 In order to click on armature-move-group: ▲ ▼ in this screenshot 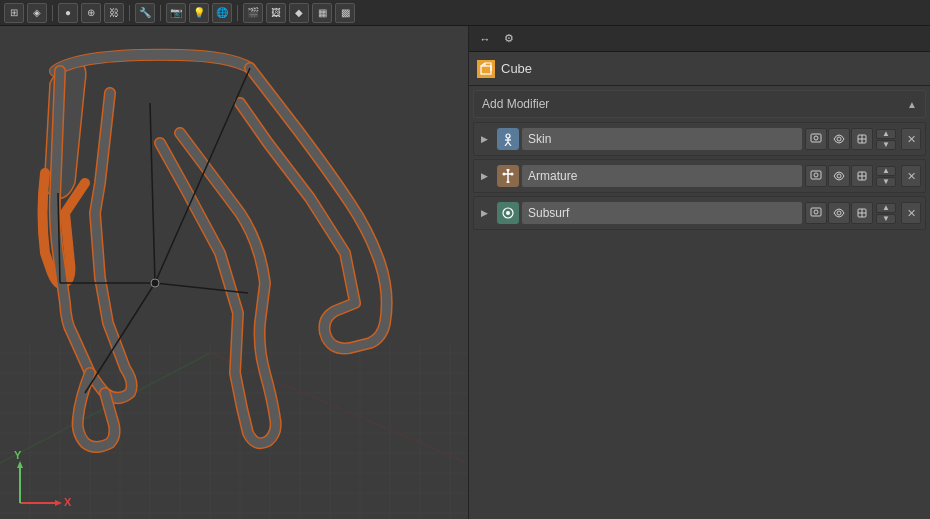, I will do `click(886, 176)`.